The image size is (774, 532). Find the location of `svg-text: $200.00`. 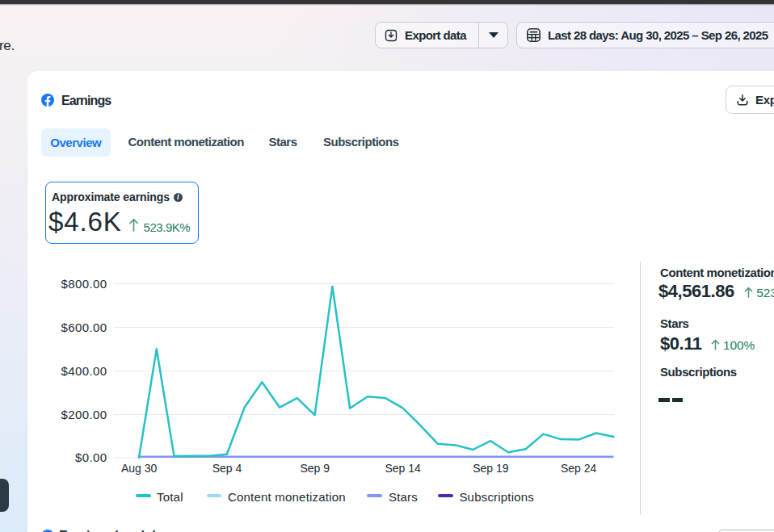

svg-text: $200.00 is located at coordinates (84, 415).